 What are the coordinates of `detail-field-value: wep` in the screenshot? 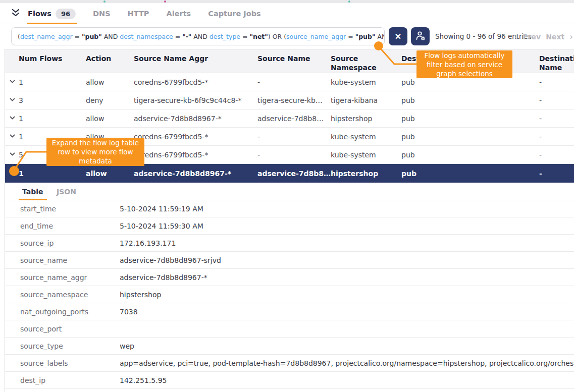 It's located at (347, 346).